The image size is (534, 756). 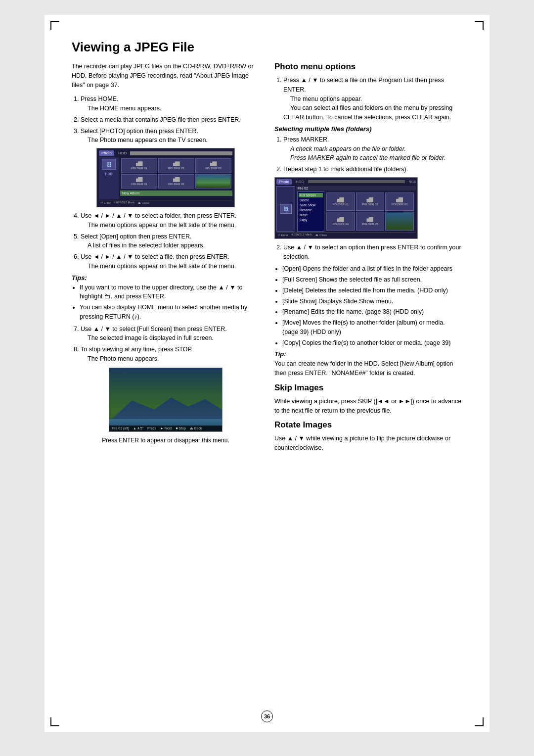 I want to click on intro-text: The recorder can play JPEG files on the …, so click(x=166, y=76).